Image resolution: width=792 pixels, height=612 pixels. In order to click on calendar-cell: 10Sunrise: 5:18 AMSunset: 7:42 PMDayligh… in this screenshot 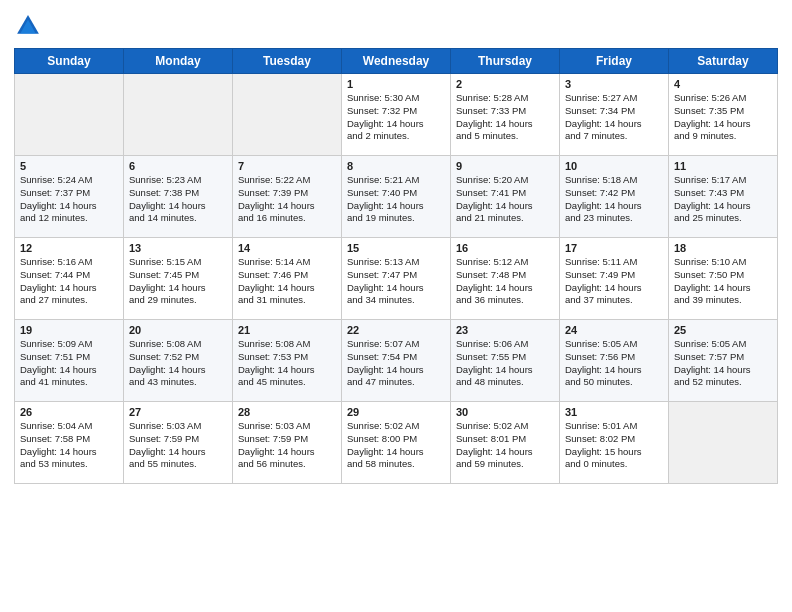, I will do `click(614, 197)`.